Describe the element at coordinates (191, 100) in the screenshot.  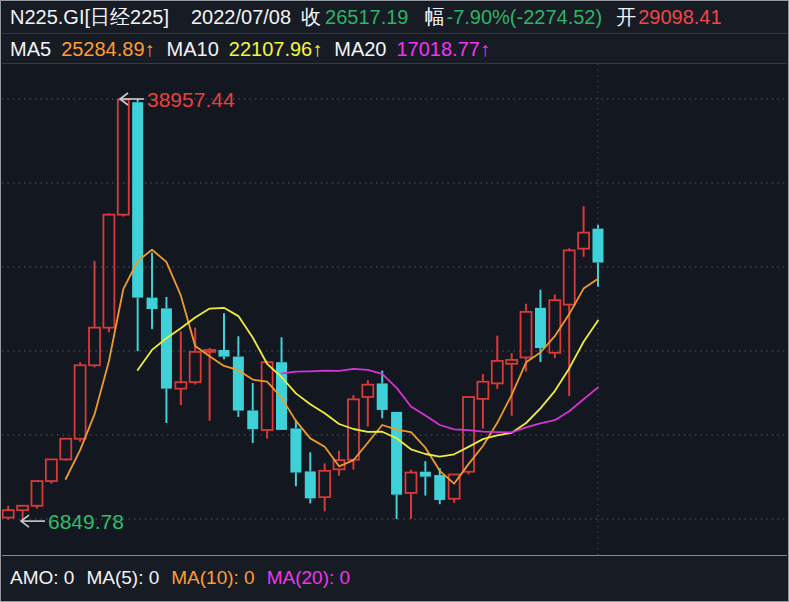
I see `high-marker-label: 38957.44` at that location.